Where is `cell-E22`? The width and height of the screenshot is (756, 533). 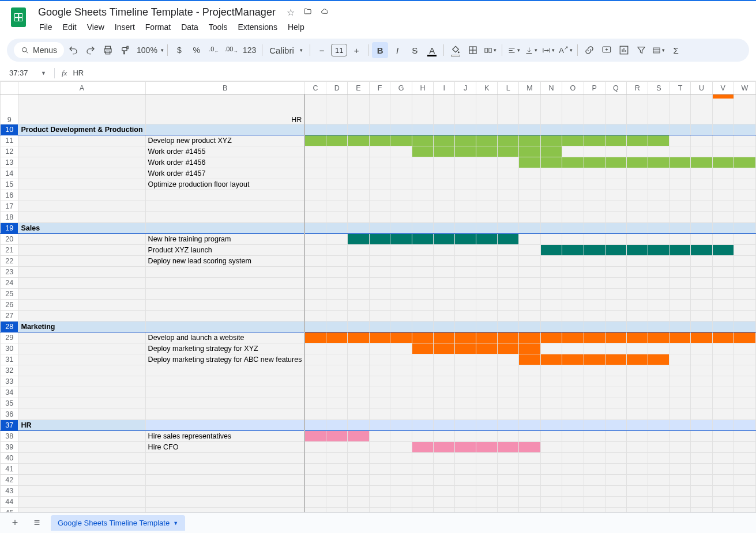 cell-E22 is located at coordinates (359, 262).